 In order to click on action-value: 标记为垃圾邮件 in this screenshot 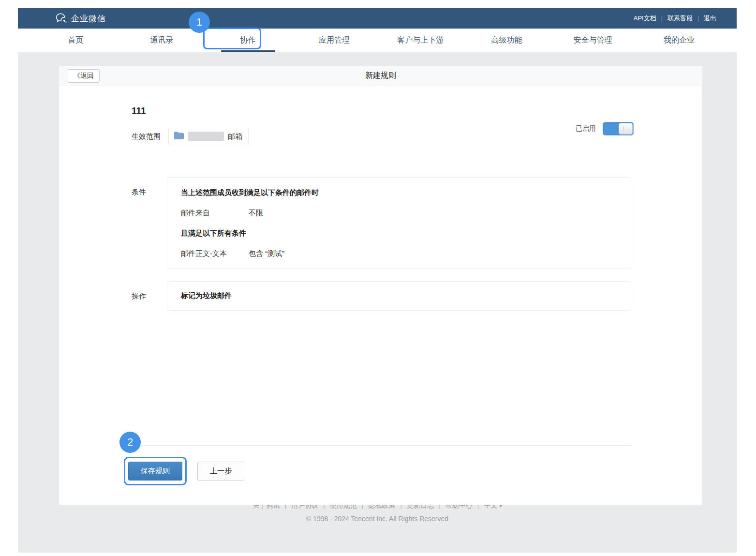, I will do `click(399, 296)`.